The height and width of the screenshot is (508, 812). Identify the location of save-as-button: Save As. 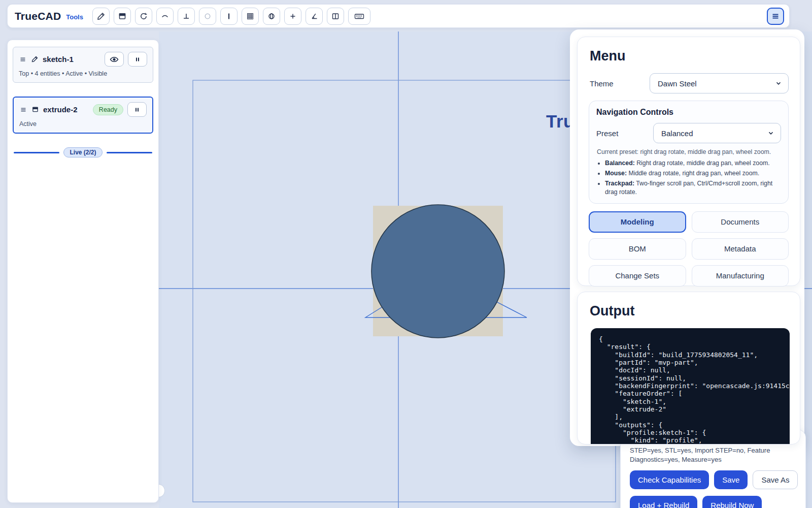
(775, 480).